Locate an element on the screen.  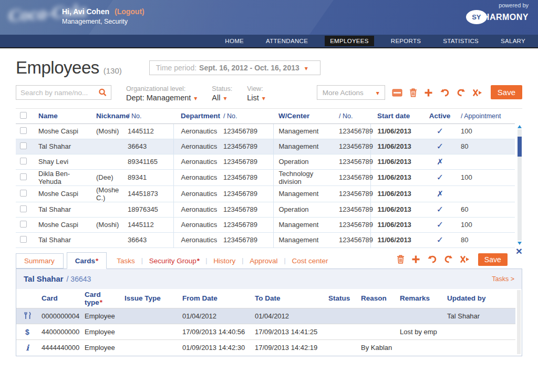
cell-no: 89341165 is located at coordinates (148, 162).